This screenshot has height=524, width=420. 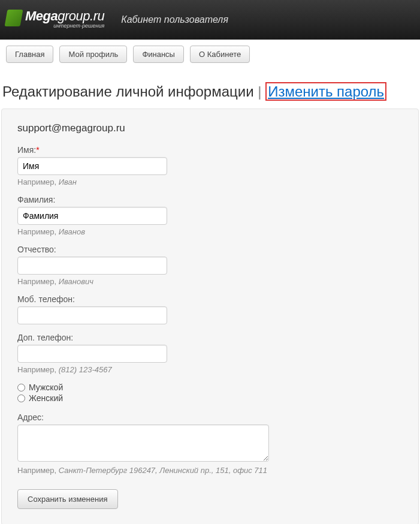 What do you see at coordinates (210, 231) in the screenshot?
I see `surname-hint: Например, Иванов` at bounding box center [210, 231].